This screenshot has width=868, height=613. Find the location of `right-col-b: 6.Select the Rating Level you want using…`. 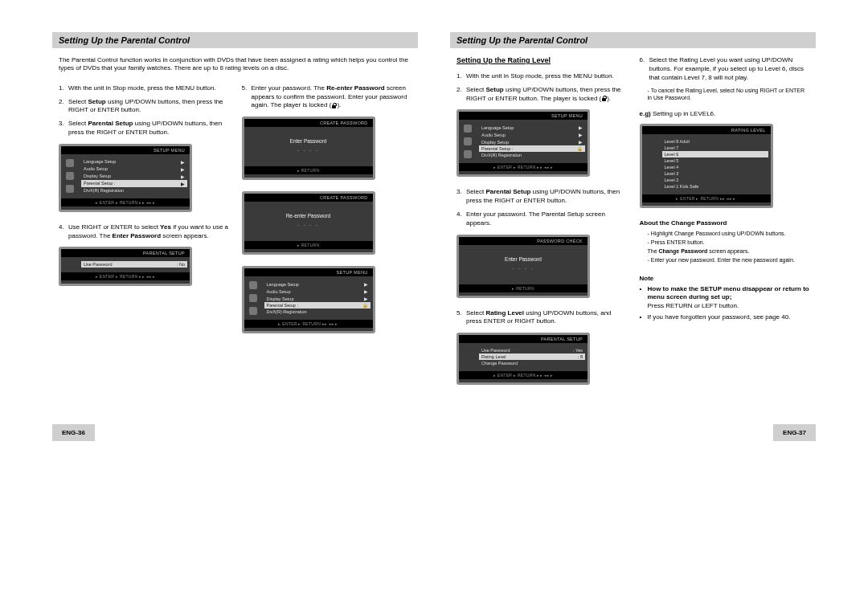

right-col-b: 6.Select the Rating Level you want using… is located at coordinates (725, 227).